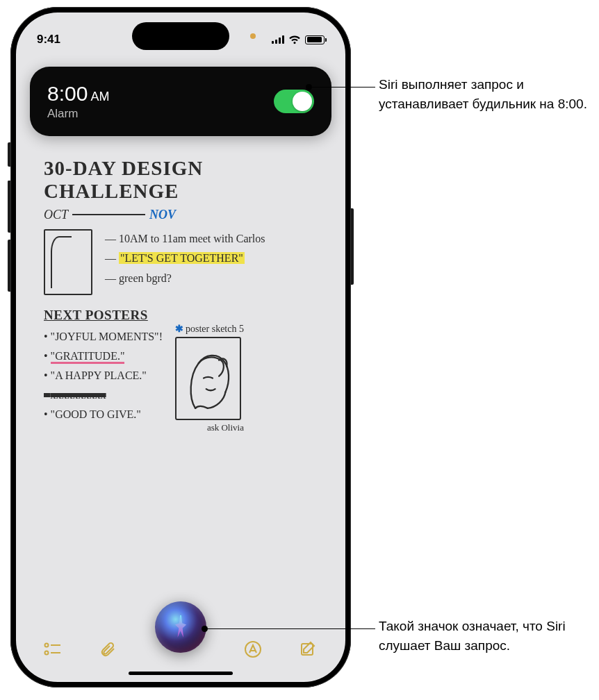 The height and width of the screenshot is (700, 599). I want to click on volume-up-button, so click(9, 208).